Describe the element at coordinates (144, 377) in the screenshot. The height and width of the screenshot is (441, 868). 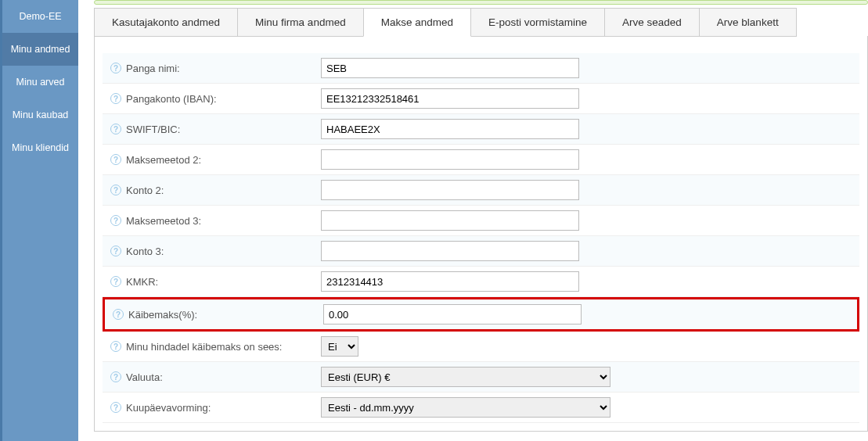
I see `field-label: Valuuta:` at that location.